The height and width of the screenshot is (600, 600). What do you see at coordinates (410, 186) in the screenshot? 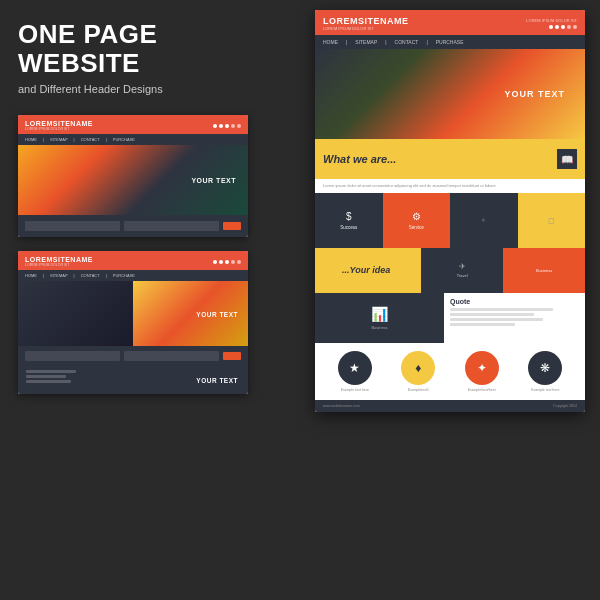
I see `desc-text: Lorem ipsum dolor sit amet consectetur a…` at bounding box center [410, 186].